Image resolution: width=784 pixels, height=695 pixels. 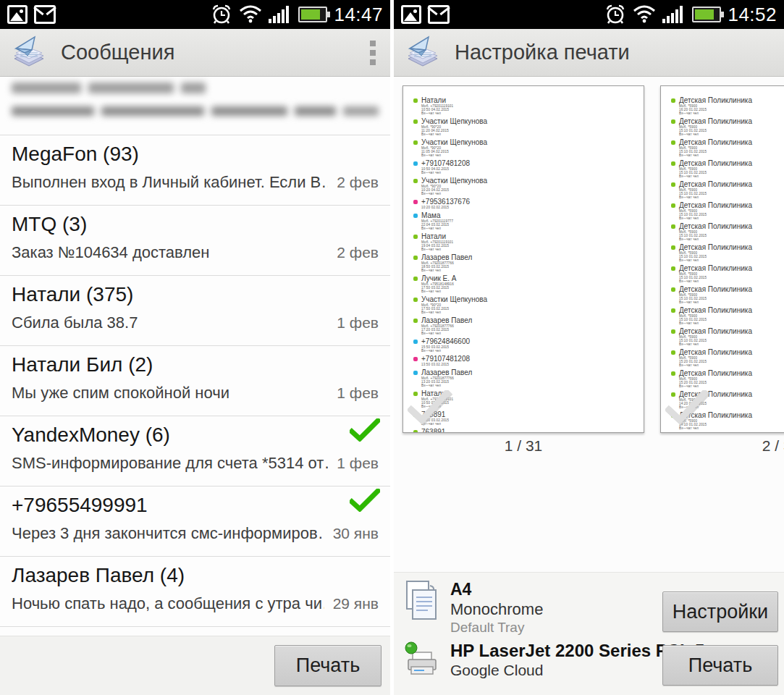 I want to click on preview-contact-name: Мама, so click(x=437, y=216).